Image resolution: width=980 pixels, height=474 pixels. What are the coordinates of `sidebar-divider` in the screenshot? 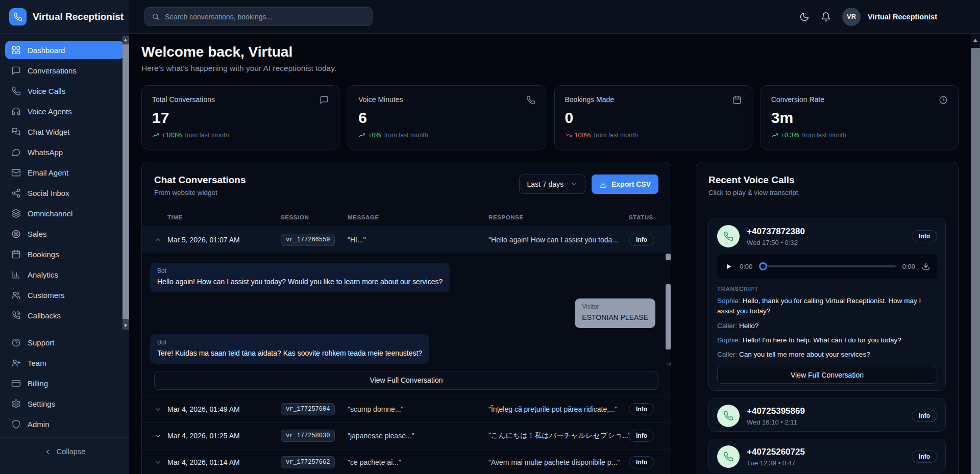 It's located at (64, 438).